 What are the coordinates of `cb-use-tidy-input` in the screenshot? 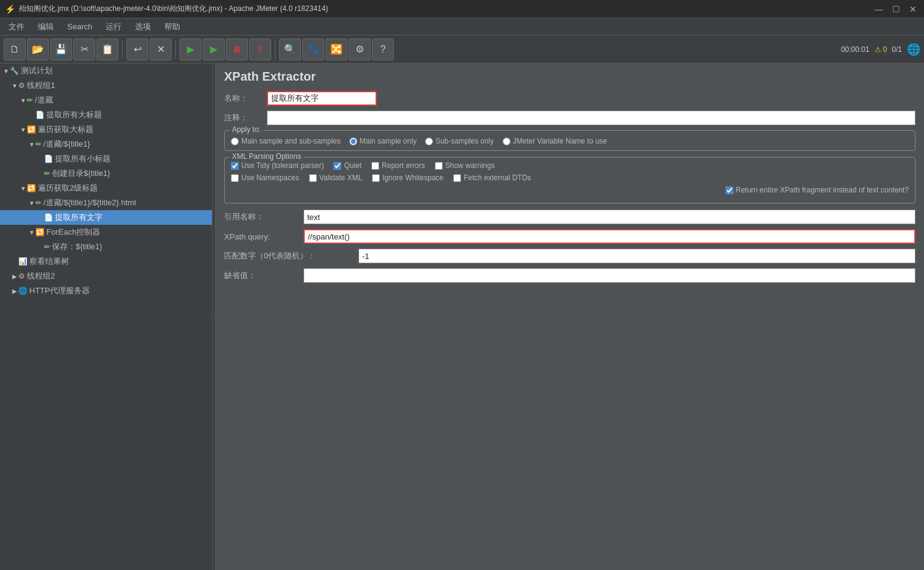 It's located at (235, 166).